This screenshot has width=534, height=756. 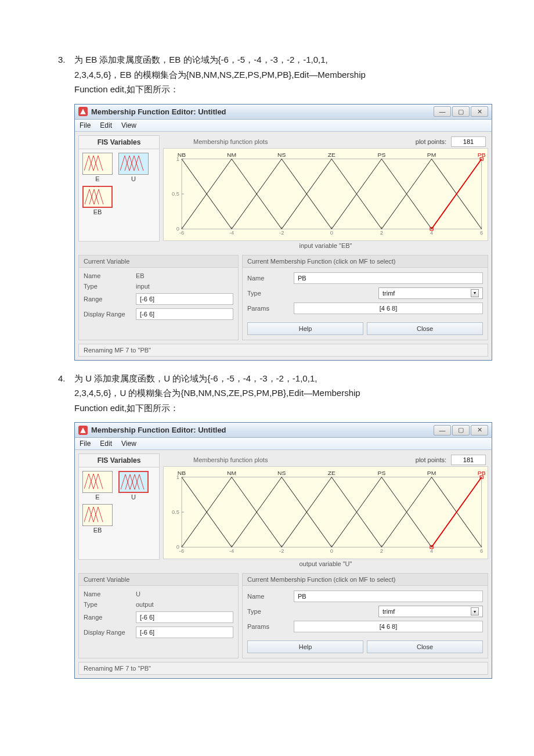 I want to click on mf-header: Current Membership Function (click on MF…, so click(x=365, y=579).